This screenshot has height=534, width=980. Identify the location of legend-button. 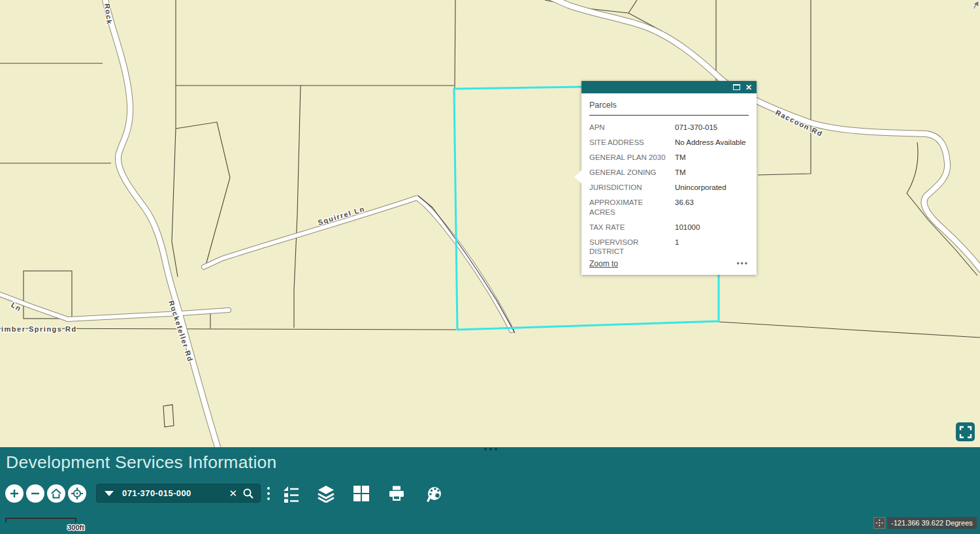
(291, 494).